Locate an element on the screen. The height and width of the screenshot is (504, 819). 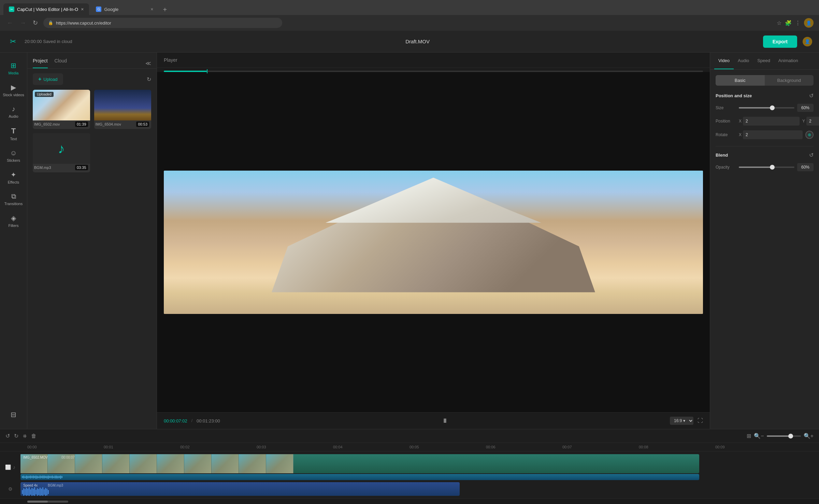
timeline-scrollbar is located at coordinates (410, 501).